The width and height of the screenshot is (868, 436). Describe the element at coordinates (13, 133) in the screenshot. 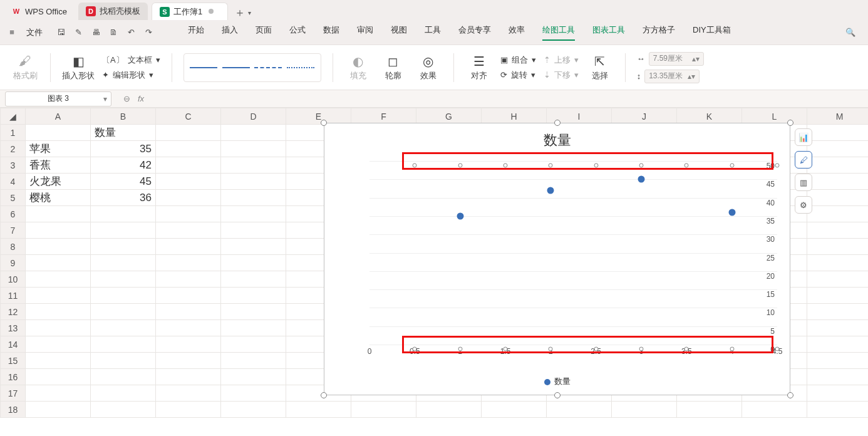

I see `row-header: 1` at that location.